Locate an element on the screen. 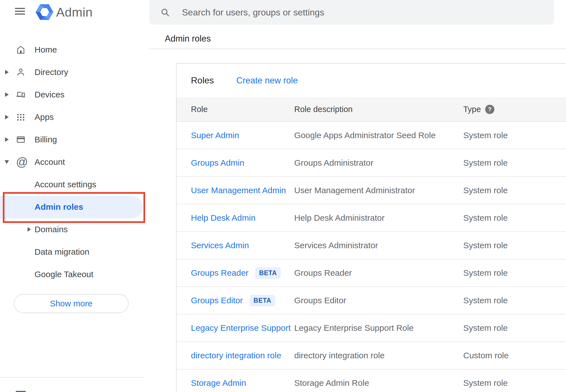  role-link: Help Desk Admin is located at coordinates (223, 218).